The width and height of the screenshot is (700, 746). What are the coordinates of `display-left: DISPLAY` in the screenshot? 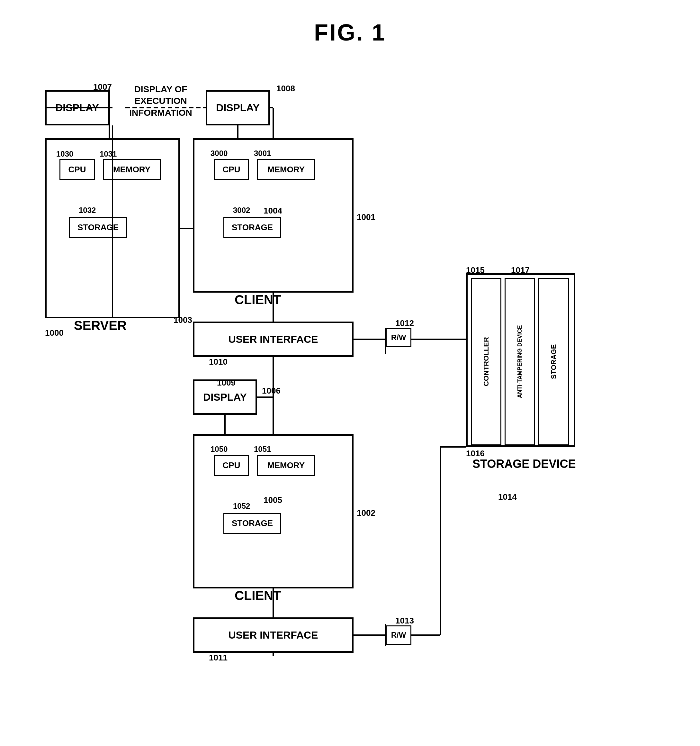 It's located at (77, 108).